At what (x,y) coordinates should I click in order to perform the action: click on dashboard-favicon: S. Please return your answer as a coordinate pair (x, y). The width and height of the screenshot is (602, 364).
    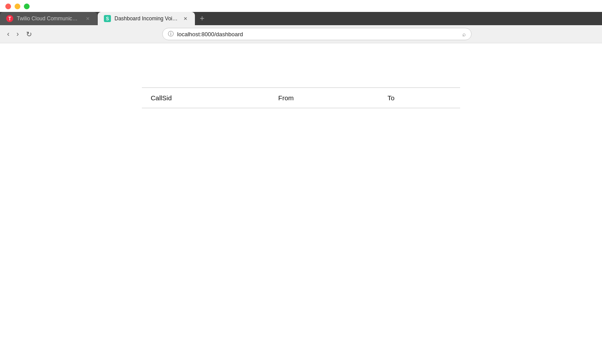
    Looking at the image, I should click on (107, 19).